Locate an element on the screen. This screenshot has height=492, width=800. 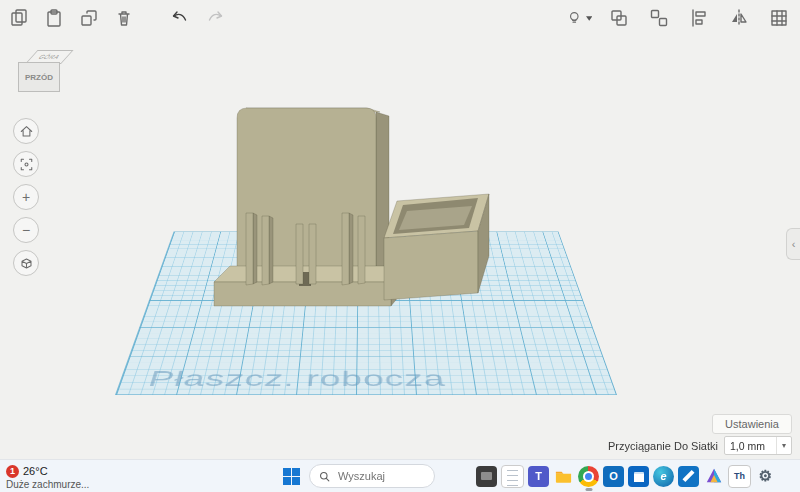
vscode-icon is located at coordinates (688, 476).